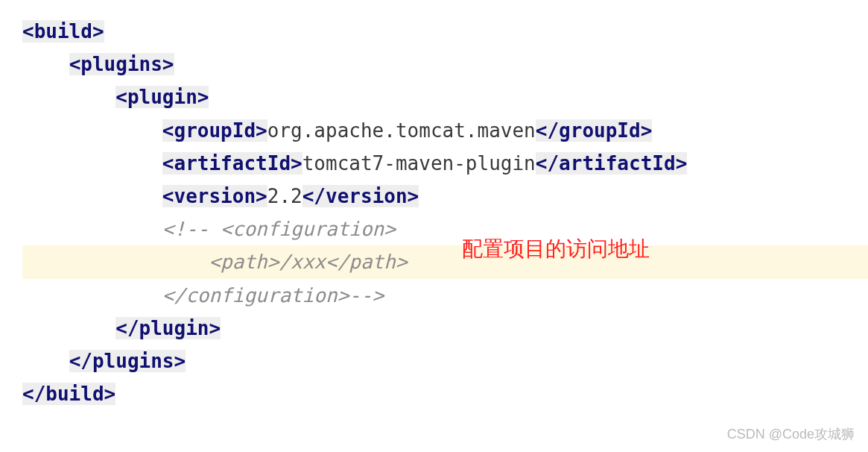 The width and height of the screenshot is (868, 452). What do you see at coordinates (446, 97) in the screenshot?
I see `code-line: <plugin>` at bounding box center [446, 97].